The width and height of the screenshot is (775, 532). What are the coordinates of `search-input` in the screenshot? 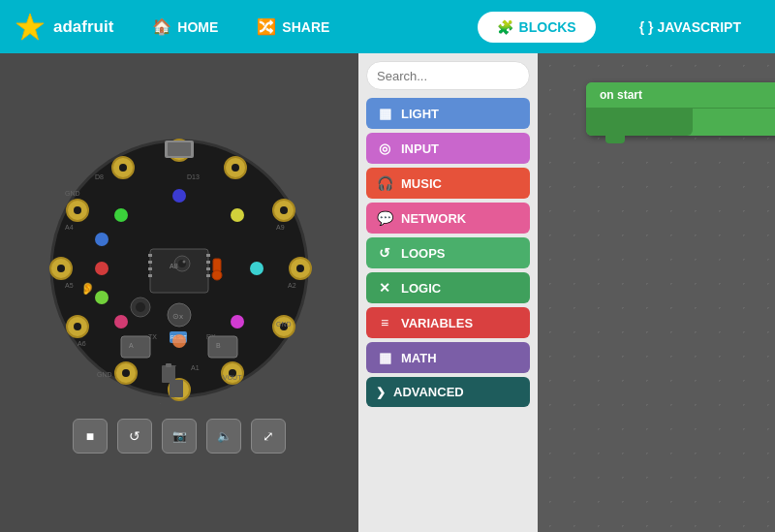 It's located at (457, 76).